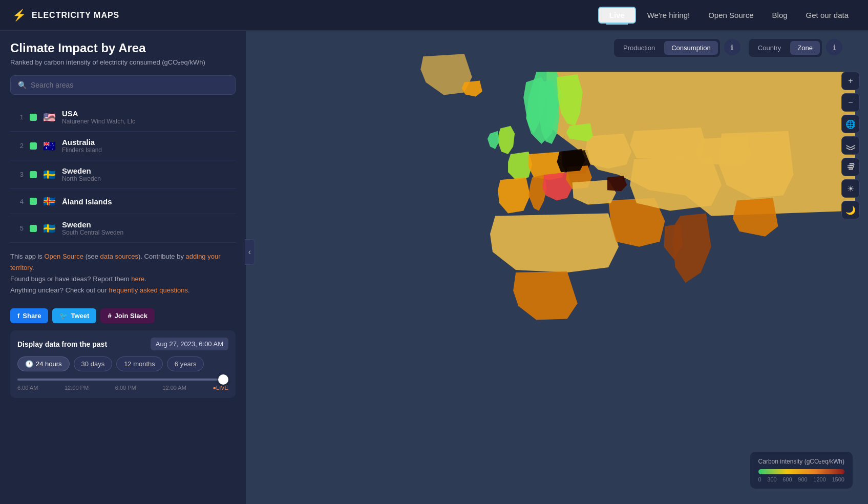  Describe the element at coordinates (138, 279) in the screenshot. I see `report-bugs-link: here` at that location.